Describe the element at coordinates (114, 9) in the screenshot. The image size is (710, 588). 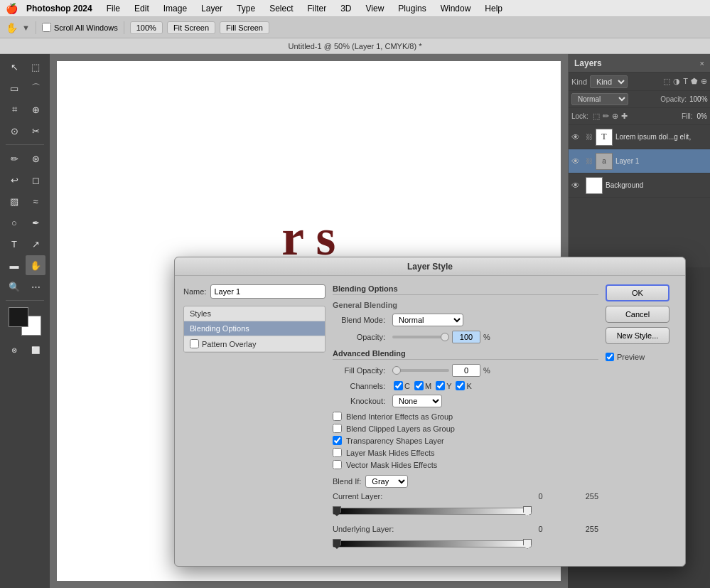
I see `menu-file: File` at that location.